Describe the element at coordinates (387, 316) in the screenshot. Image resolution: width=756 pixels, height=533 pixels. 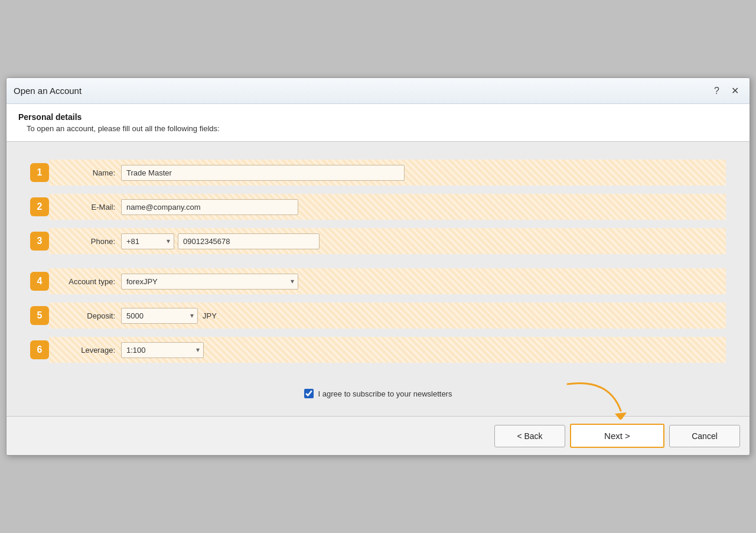
I see `field-bg-deposit: Deposit: 5000 10000 50000 100000 JPY` at that location.